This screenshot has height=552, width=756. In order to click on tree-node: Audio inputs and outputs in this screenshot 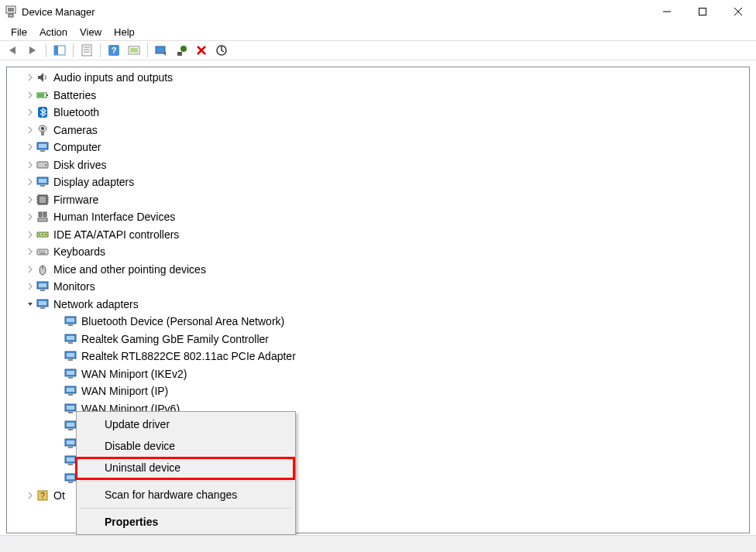, I will do `click(378, 77)`.